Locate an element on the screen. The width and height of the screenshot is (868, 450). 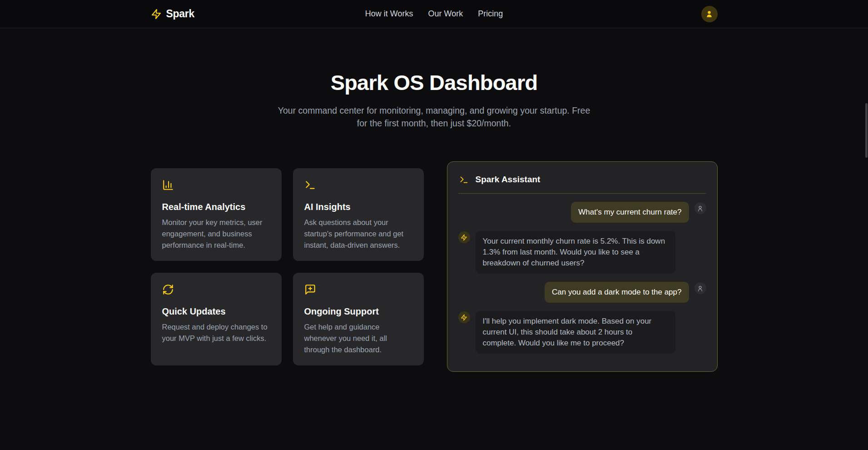
user-message-bubble: Can you add a dark mode to the app? is located at coordinates (617, 292).